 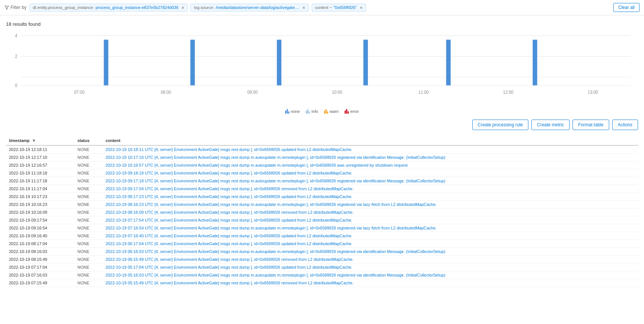 What do you see at coordinates (229, 236) in the screenshot?
I see `log-content-link: 2022-10-19 07:16:40 UTC [4, server] Envi…` at bounding box center [229, 236].